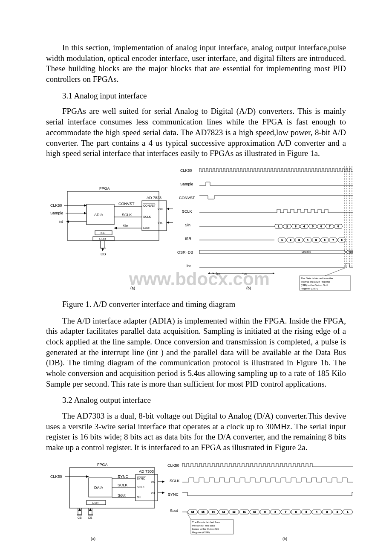 The width and height of the screenshot is (392, 555). Describe the element at coordinates (133, 288) in the screenshot. I see `label-a: (a)` at that location.